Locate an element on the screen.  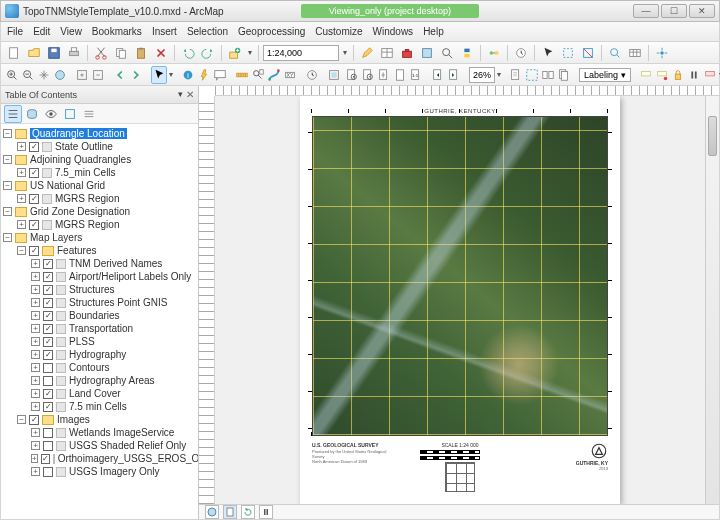
add-data-dropdown: ▾ is located at coordinates (250, 53).